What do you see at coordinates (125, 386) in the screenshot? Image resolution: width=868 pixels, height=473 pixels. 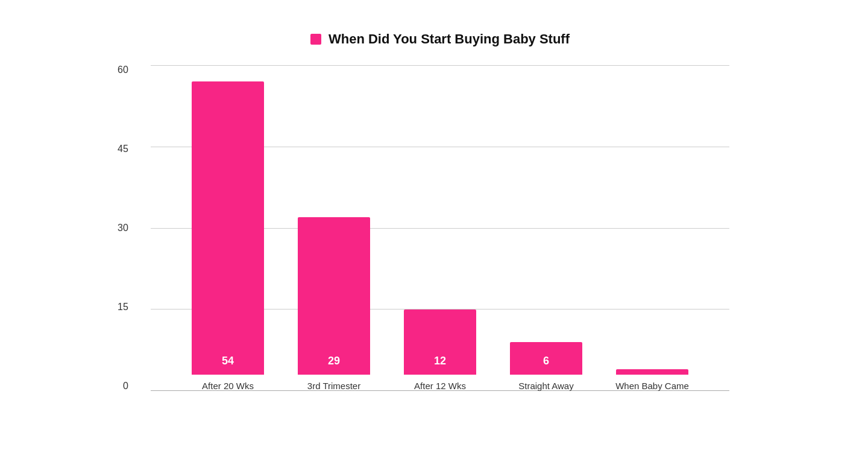 I see `y-label-0: 0` at bounding box center [125, 386].